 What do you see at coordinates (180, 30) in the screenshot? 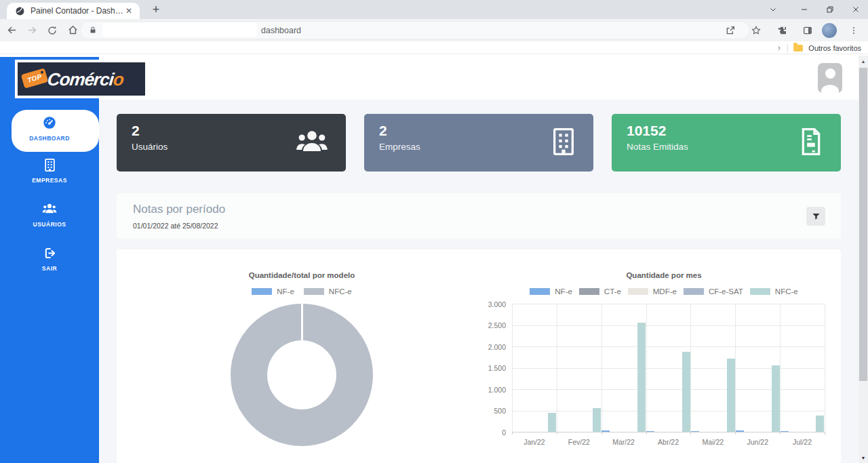
I see `url-redacted-area` at bounding box center [180, 30].